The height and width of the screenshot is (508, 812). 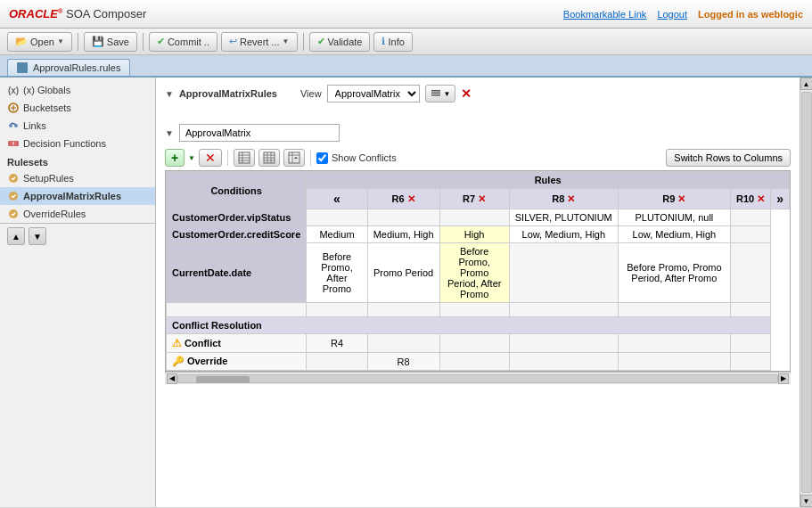 I want to click on approval-rules-tab: ApprovalRules.rules, so click(x=69, y=68).